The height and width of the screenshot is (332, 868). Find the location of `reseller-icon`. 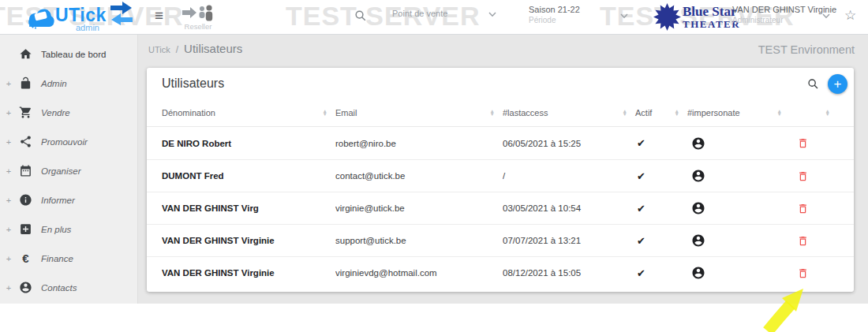

reseller-icon is located at coordinates (198, 13).